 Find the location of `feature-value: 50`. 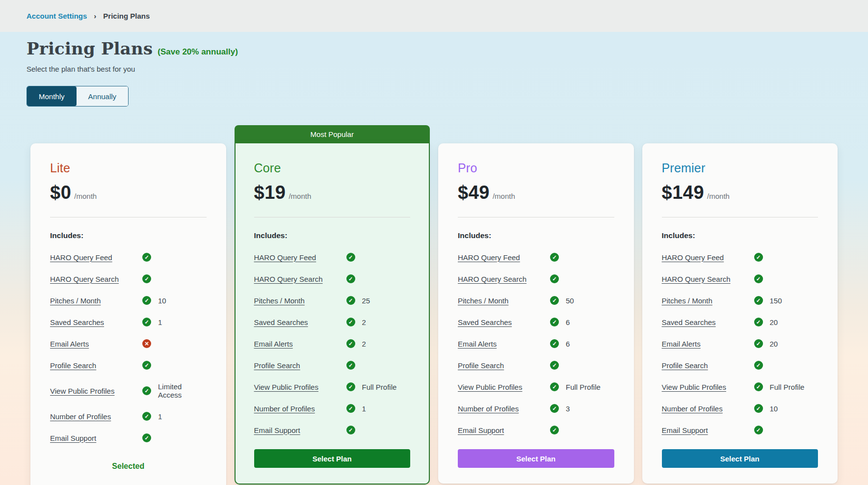

feature-value: 50 is located at coordinates (570, 300).